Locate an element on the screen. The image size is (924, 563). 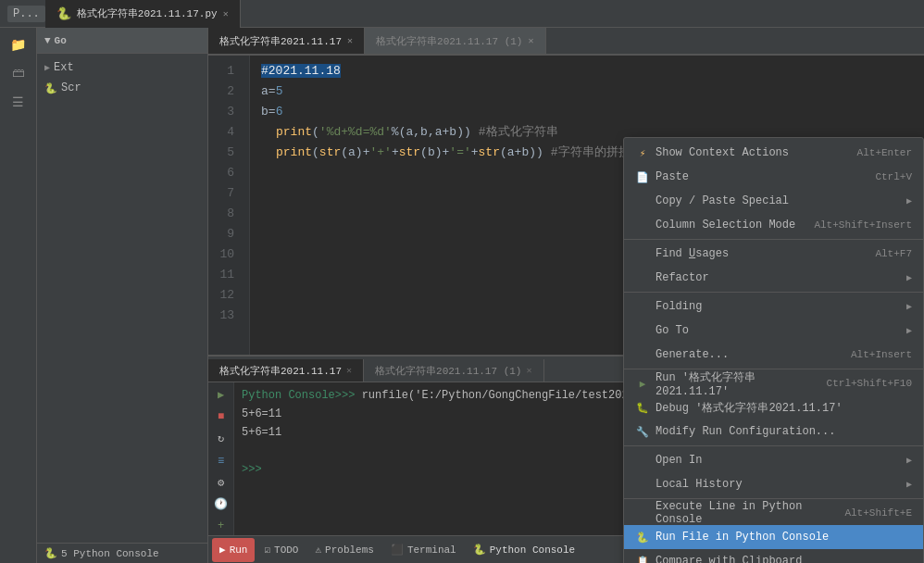
panel-python-console: 🐍 5 Python Console is located at coordinates (122, 553).